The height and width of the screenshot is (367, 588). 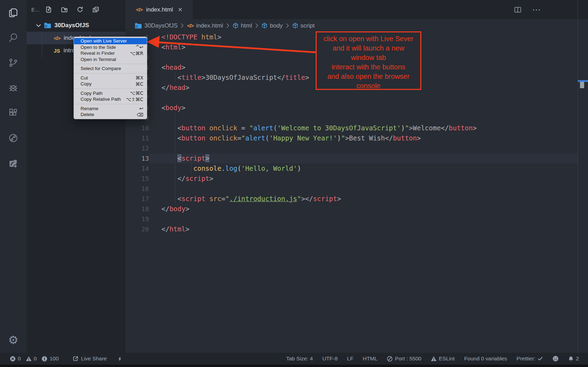 What do you see at coordinates (140, 84) in the screenshot?
I see `menu-item-shortcut: ⌘C` at bounding box center [140, 84].